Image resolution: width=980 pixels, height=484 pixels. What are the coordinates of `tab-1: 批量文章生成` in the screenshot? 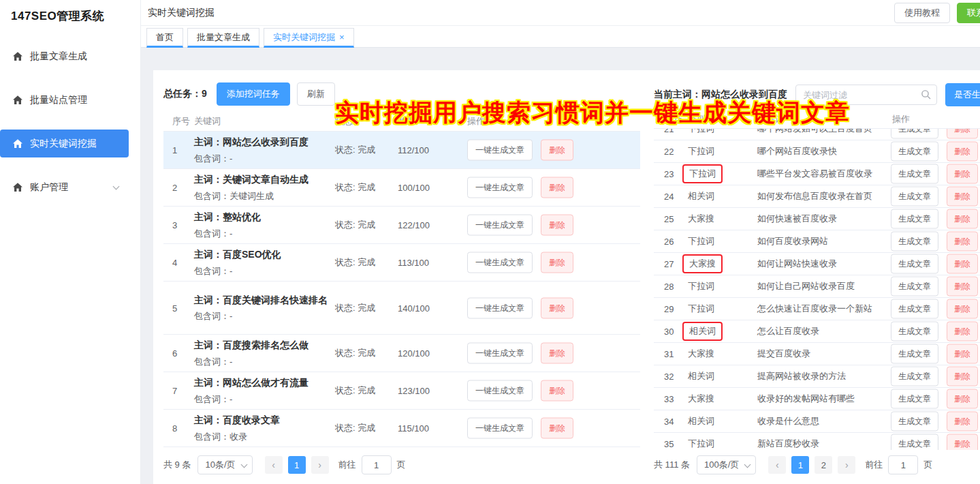 It's located at (223, 38).